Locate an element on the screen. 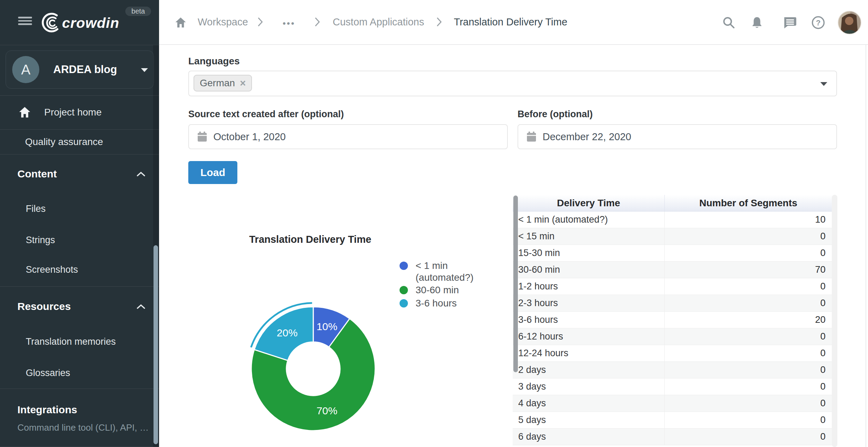 This screenshot has height=447, width=868. sidebar-item-screenshots: Screenshots is located at coordinates (77, 270).